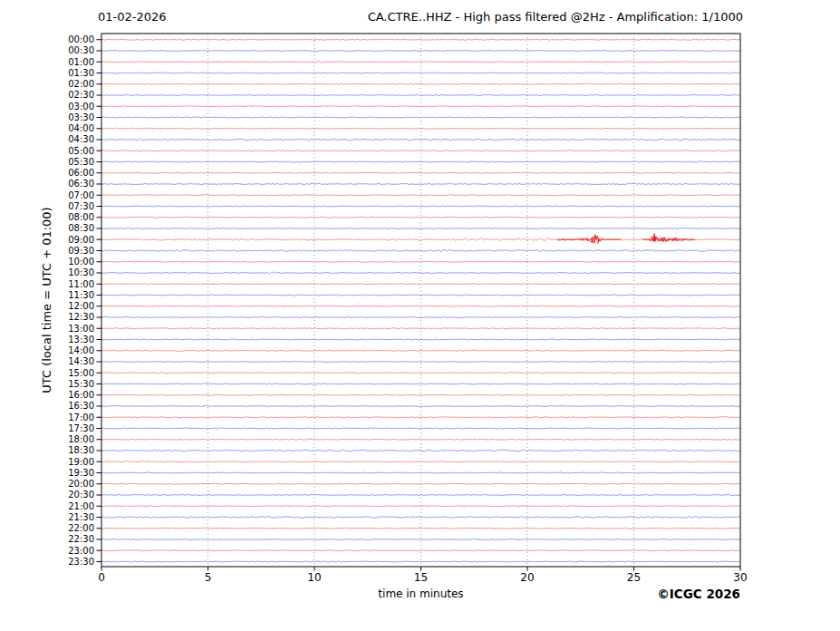  What do you see at coordinates (208, 578) in the screenshot?
I see `x-tick-label: 5` at bounding box center [208, 578].